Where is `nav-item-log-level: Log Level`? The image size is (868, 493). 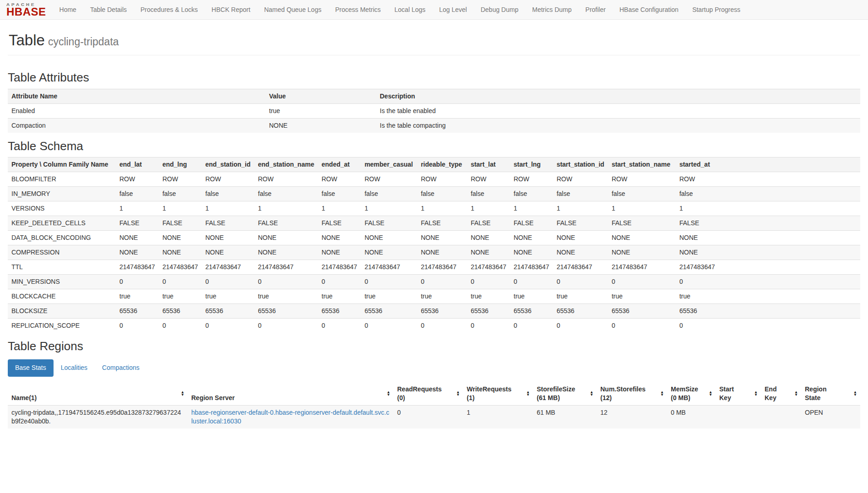 nav-item-log-level: Log Level is located at coordinates (453, 10).